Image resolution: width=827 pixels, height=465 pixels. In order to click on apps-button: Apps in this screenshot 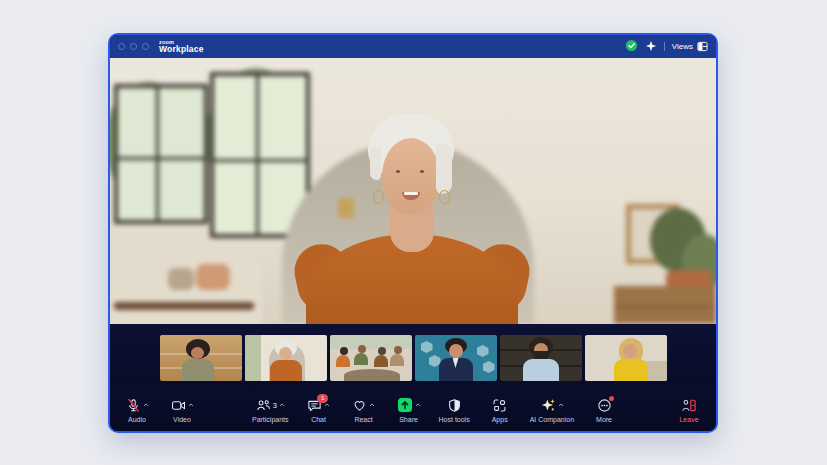, I will do `click(500, 410)`.